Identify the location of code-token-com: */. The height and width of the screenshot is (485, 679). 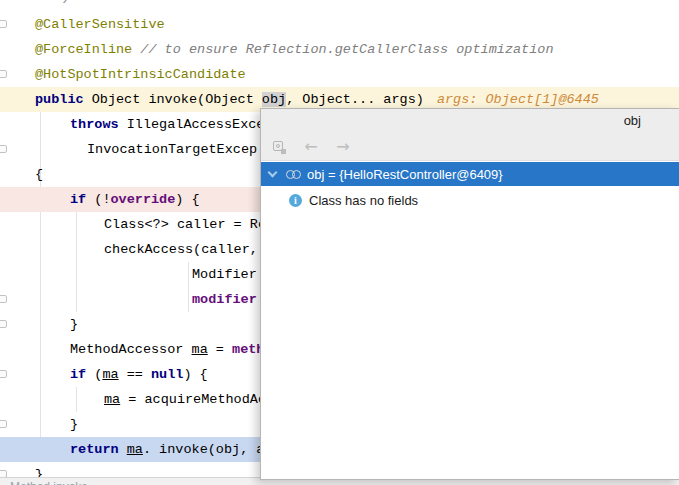
(63, 4).